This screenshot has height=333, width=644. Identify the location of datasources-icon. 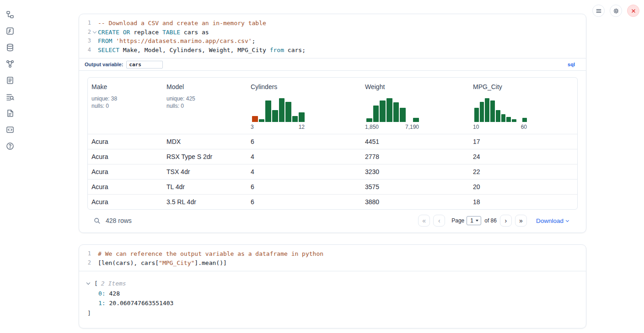
(10, 48).